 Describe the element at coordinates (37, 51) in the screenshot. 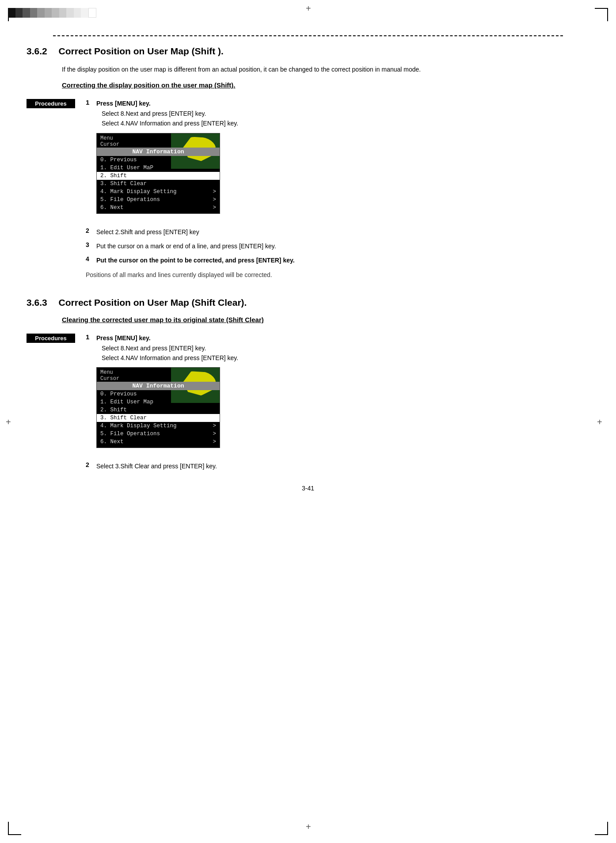

I see `section-362-number: 3.6.2` at that location.